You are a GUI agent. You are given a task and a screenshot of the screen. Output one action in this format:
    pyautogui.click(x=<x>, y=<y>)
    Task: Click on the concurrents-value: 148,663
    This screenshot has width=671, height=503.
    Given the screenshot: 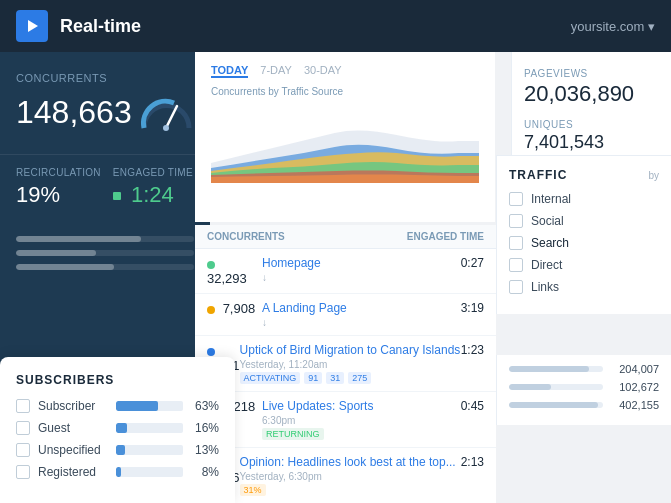 What is the action you would take?
    pyautogui.click(x=74, y=112)
    